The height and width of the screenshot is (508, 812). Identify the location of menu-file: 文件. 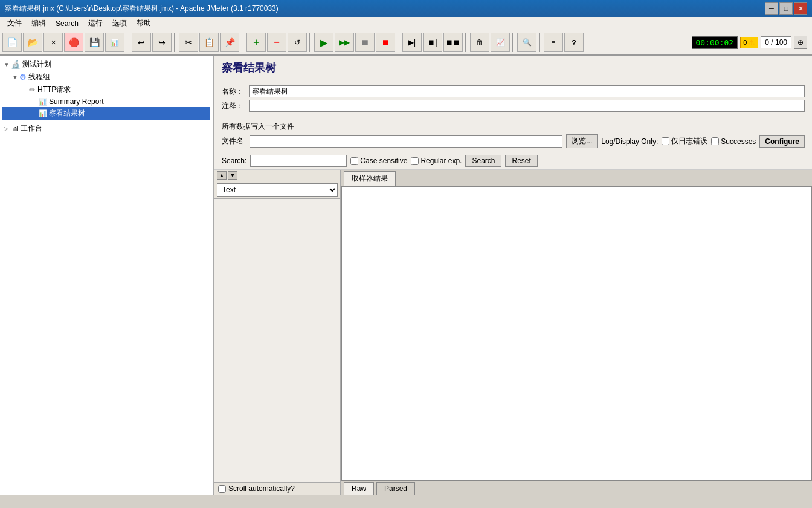
(14, 23).